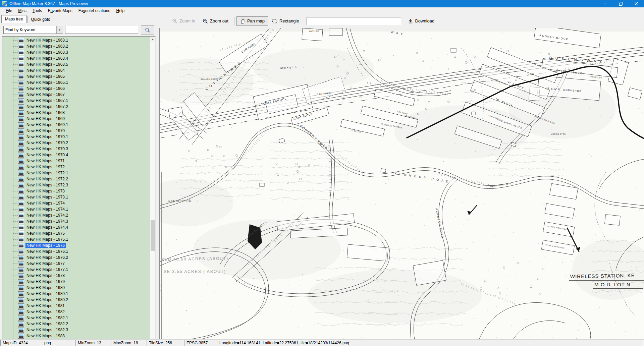  I want to click on tree-item: New HK Maps - 1975, so click(79, 233).